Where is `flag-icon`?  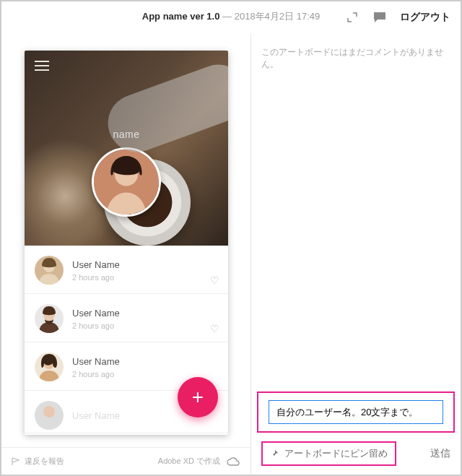
flag-icon is located at coordinates (16, 462).